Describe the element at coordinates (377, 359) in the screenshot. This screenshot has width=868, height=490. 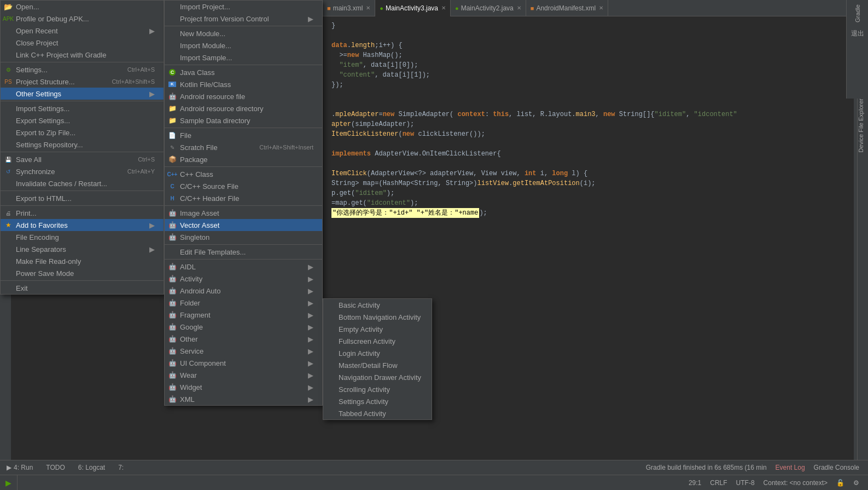
I see `activity-submenu: Basic Activity Bottom Navigation Activit…` at that location.